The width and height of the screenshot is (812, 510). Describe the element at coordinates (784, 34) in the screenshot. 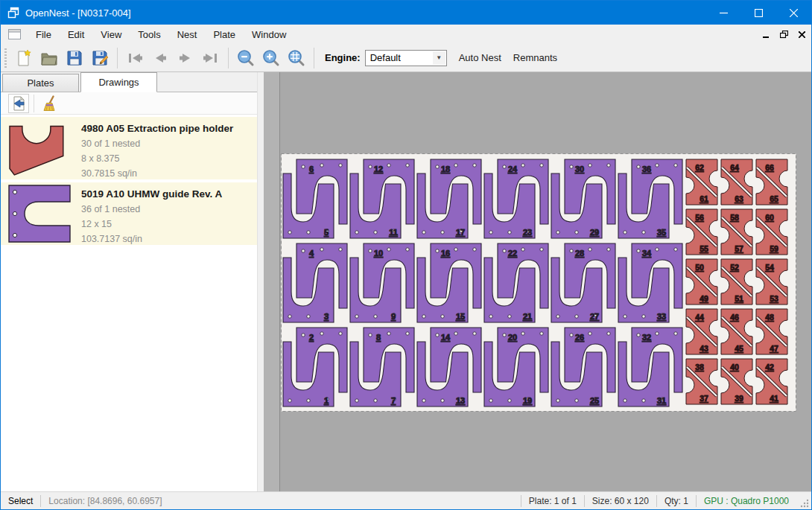

I see `child-restore-icon` at that location.